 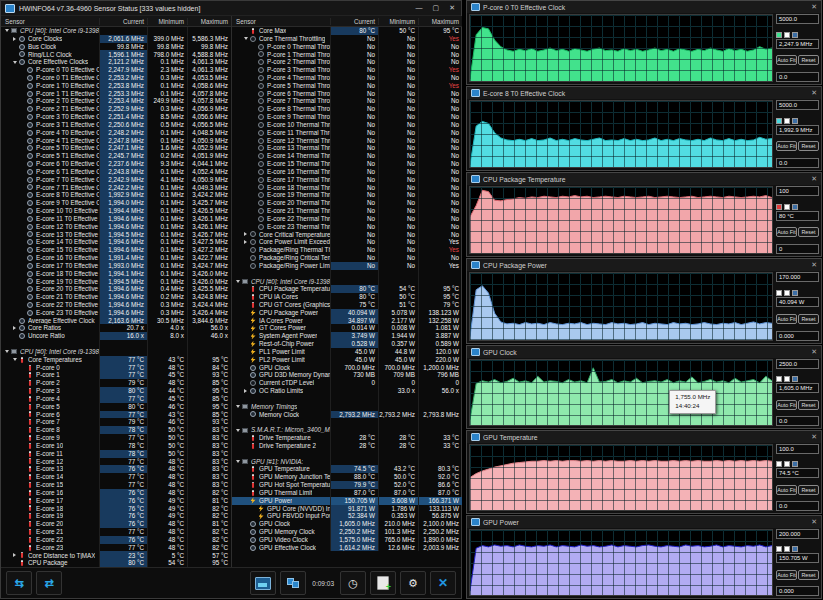 What do you see at coordinates (347, 289) in the screenshot?
I see `sensor-row: CPU Package Temperature80 °C54 °C95 °C` at bounding box center [347, 289].